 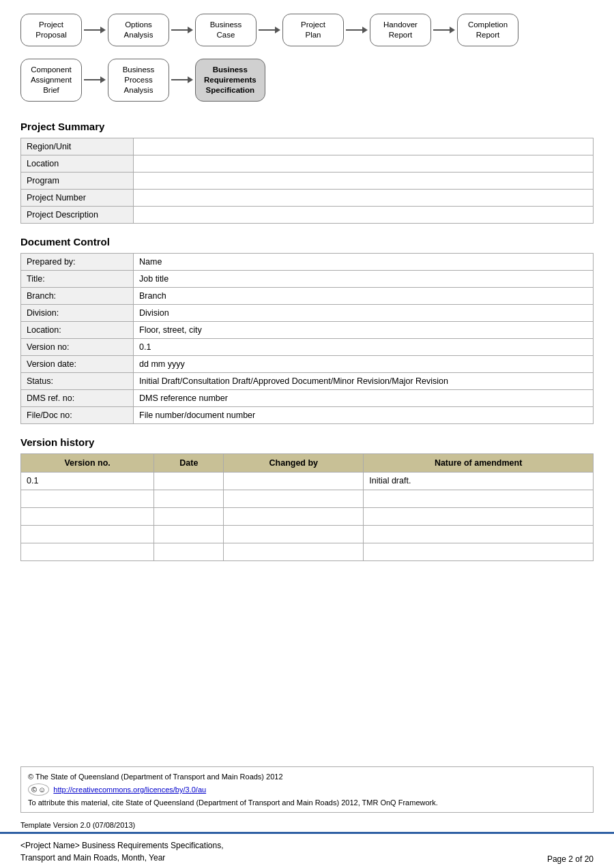 I want to click on table-row: Location:Floor, street, city, so click(x=307, y=330).